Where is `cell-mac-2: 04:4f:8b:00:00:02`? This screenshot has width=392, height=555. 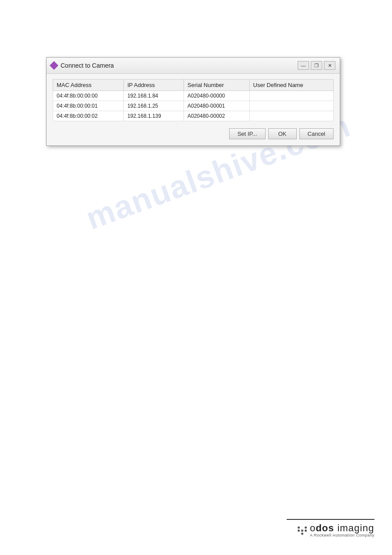
cell-mac-2: 04:4f:8b:00:00:02 is located at coordinates (89, 116).